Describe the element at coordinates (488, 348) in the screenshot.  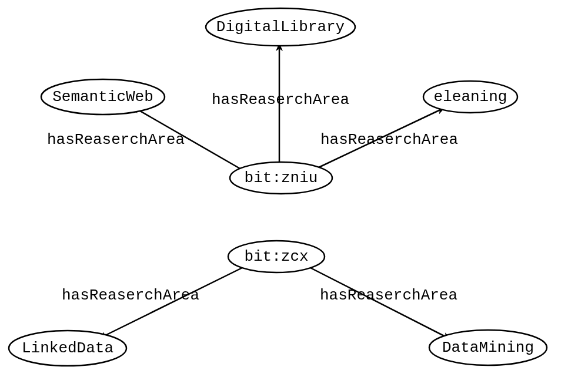
I see `node-label-data-mining: DataMining` at that location.